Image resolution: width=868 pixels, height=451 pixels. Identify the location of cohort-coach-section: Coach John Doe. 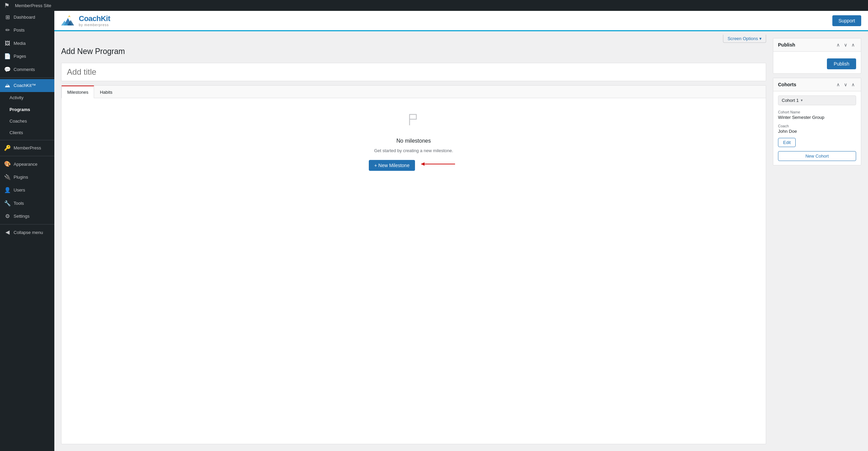
(817, 129).